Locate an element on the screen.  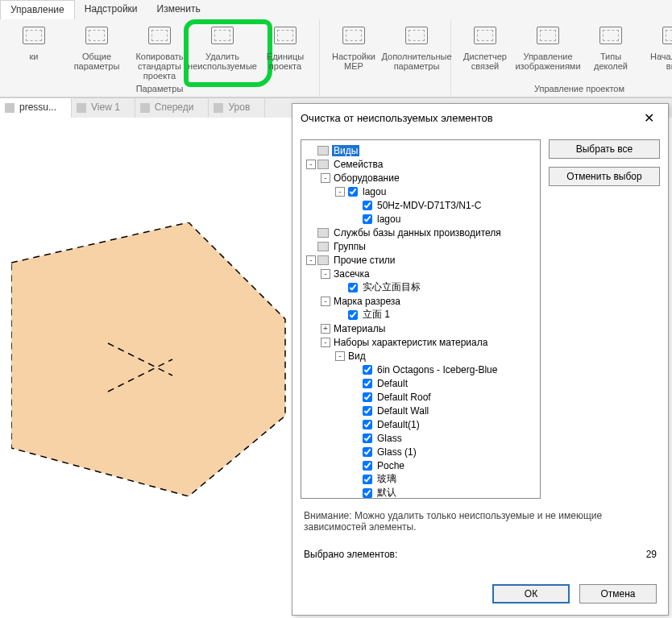
settings-button: ки is located at coordinates (34, 42).